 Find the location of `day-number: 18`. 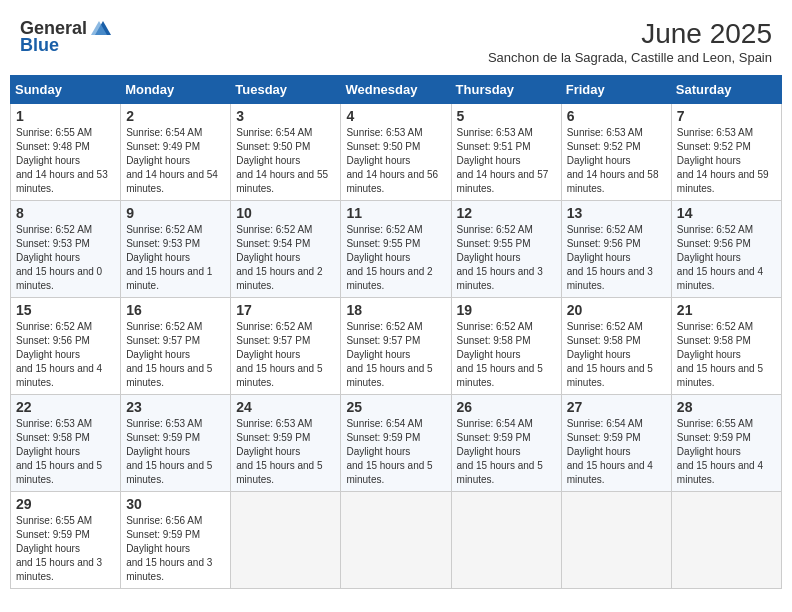

day-number: 18 is located at coordinates (396, 310).